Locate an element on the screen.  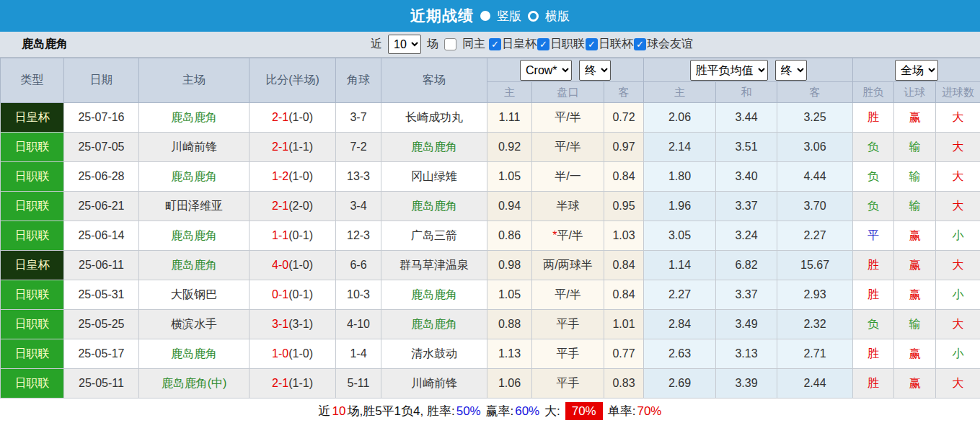
avg-draw: 3.39 is located at coordinates (747, 383).